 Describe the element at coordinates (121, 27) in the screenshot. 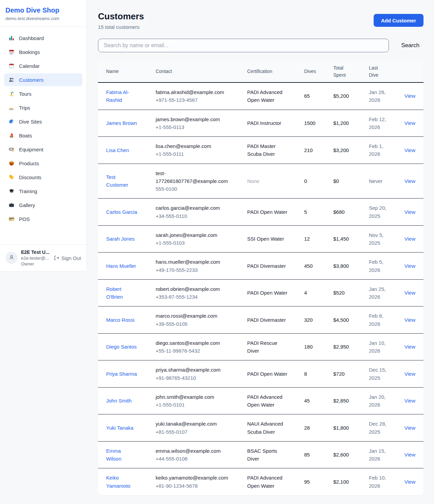

I see `customer-count: 15 total customers` at that location.